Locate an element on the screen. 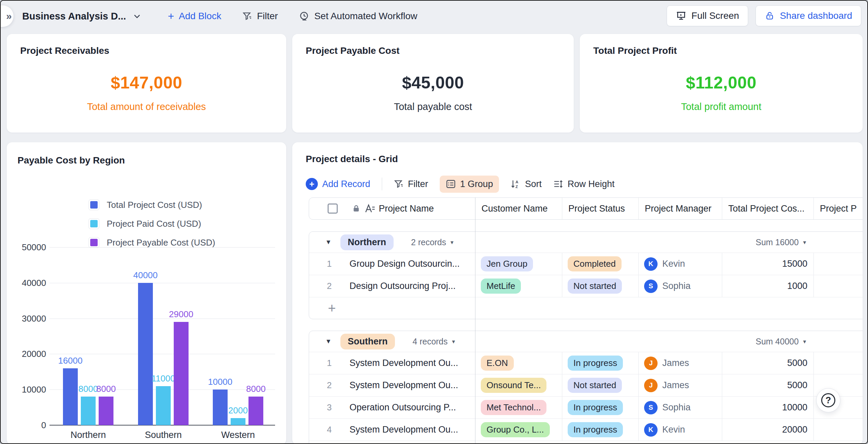 Image resolution: width=868 pixels, height=444 pixels. table-row: 1Group Design Outsourcin...Jen GroupComp… is located at coordinates (586, 264).